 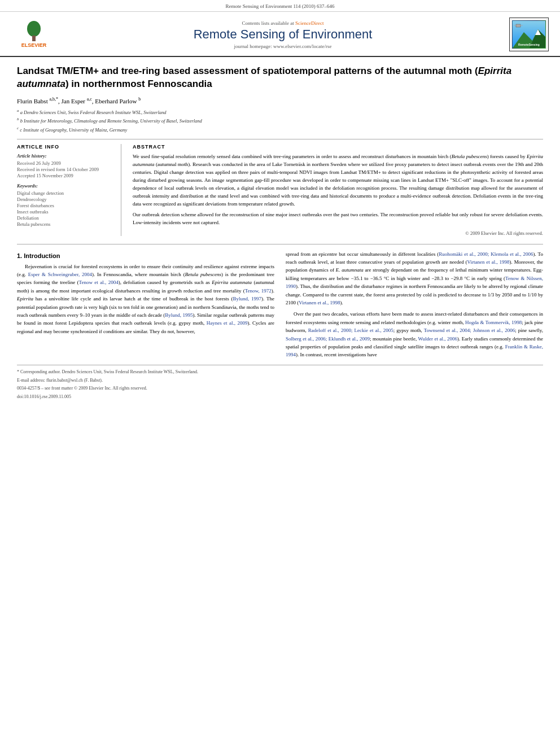 I want to click on keyword-2: Dendroecology, so click(x=65, y=199).